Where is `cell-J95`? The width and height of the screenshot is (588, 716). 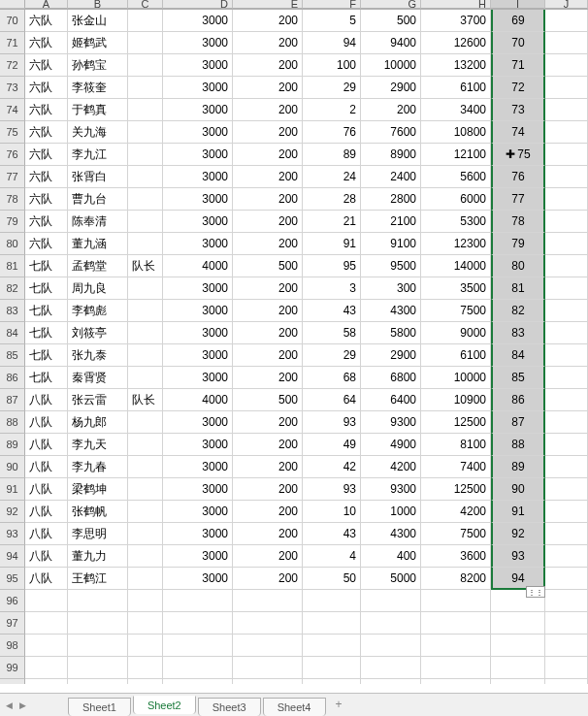 cell-J95 is located at coordinates (567, 578).